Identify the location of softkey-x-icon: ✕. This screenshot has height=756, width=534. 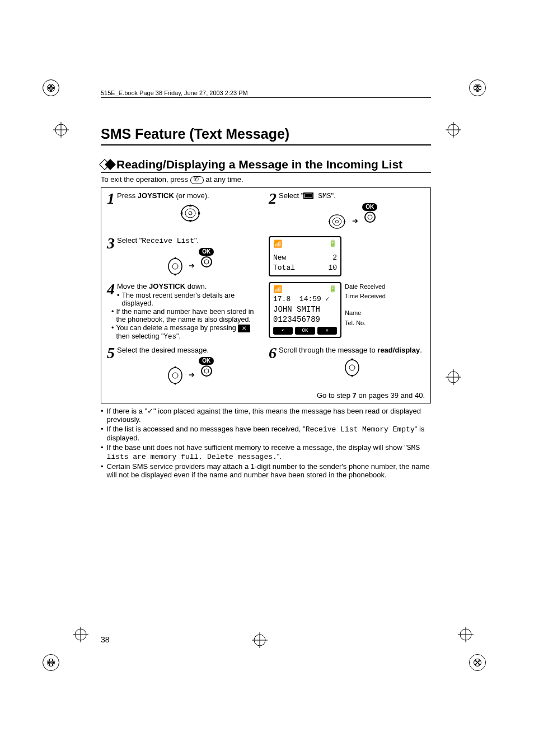
(327, 331).